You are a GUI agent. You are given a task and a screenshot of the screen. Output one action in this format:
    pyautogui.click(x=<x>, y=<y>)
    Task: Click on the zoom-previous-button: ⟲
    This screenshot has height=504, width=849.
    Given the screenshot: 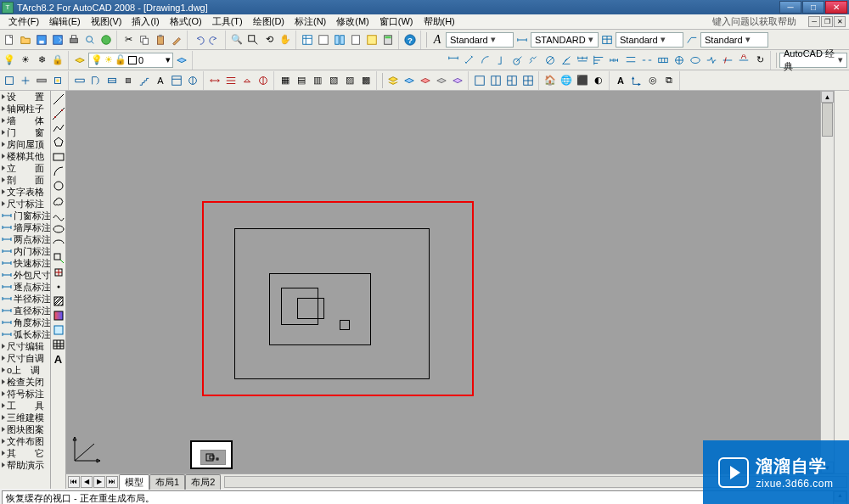 What is the action you would take?
    pyautogui.click(x=269, y=40)
    